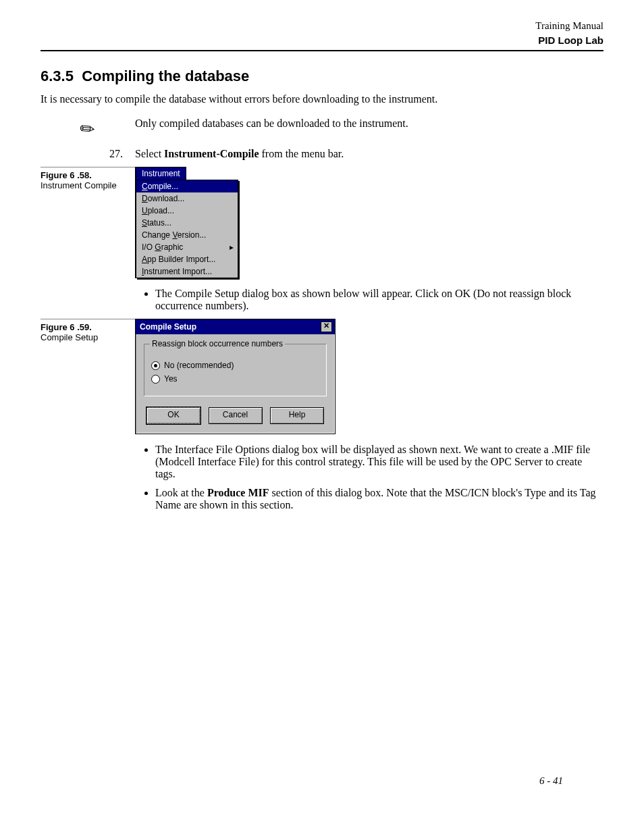 This screenshot has width=644, height=834. What do you see at coordinates (187, 211) in the screenshot?
I see `menu-item-upload: Upload...` at bounding box center [187, 211].